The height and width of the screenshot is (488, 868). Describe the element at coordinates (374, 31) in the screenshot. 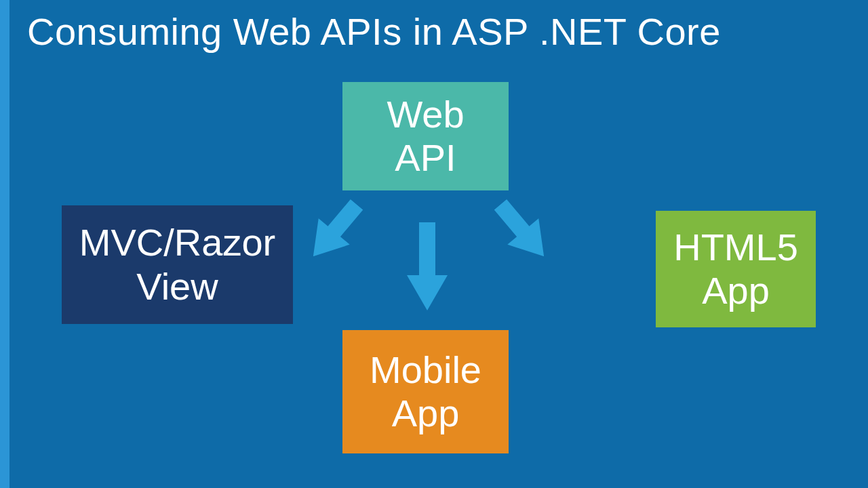

I see `slide-title: Consuming Web APIs in ASP .NET Core` at that location.